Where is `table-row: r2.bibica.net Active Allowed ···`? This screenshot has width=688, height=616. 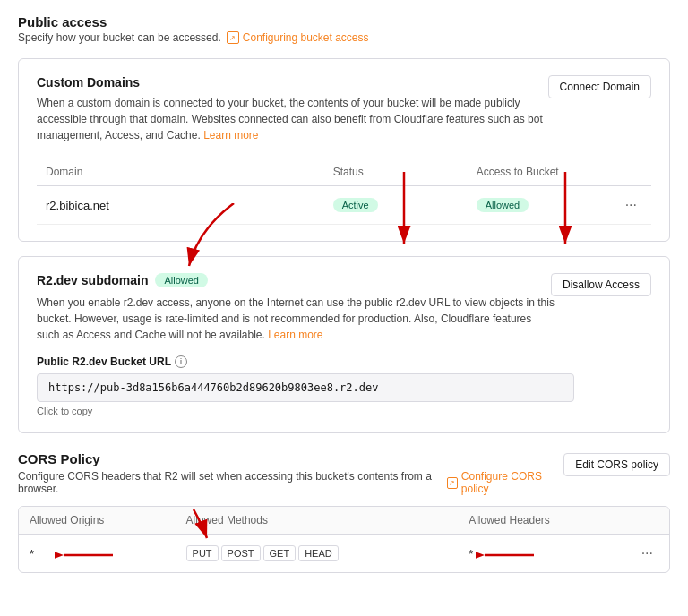
table-row: r2.bibica.net Active Allowed ··· is located at coordinates (344, 206).